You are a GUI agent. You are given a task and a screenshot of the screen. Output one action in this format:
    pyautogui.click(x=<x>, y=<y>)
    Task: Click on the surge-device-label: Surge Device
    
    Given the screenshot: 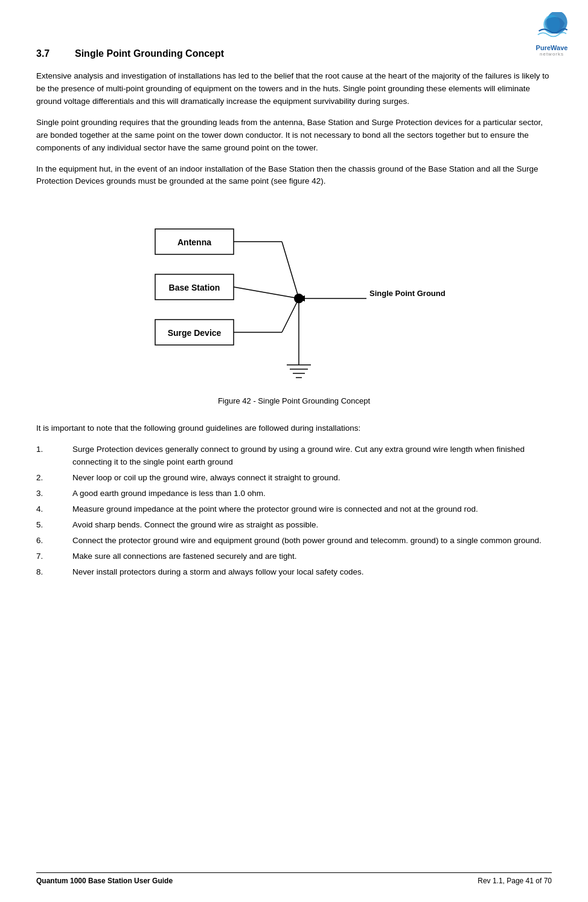 What is the action you would take?
    pyautogui.click(x=194, y=333)
    